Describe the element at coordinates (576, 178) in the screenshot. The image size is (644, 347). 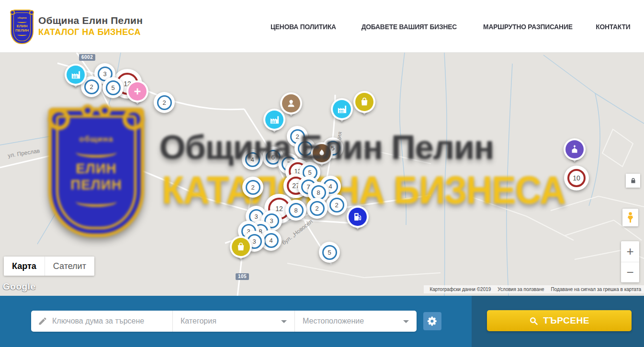
I see `map-cluster: 10` at that location.